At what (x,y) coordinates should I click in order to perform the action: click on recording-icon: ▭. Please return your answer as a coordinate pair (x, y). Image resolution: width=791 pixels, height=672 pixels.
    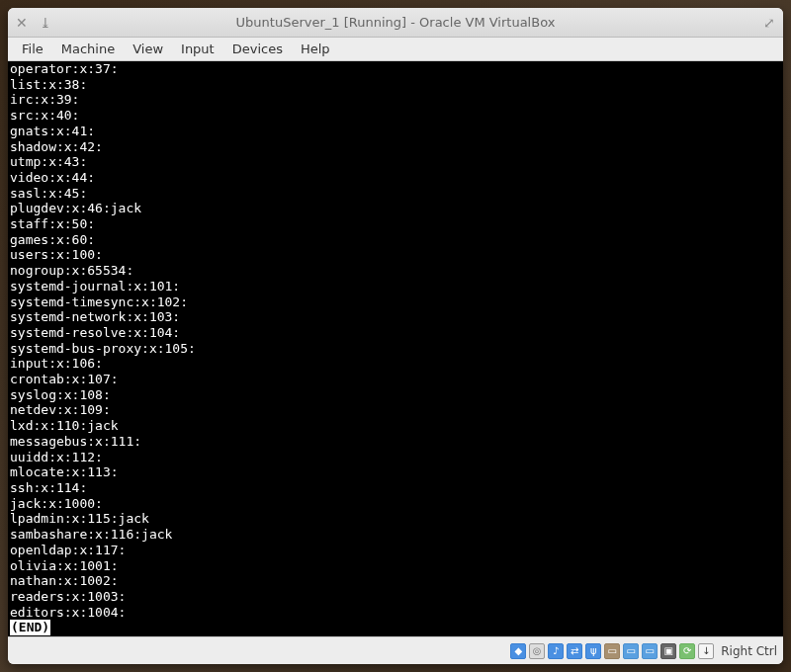
    Looking at the image, I should click on (650, 651).